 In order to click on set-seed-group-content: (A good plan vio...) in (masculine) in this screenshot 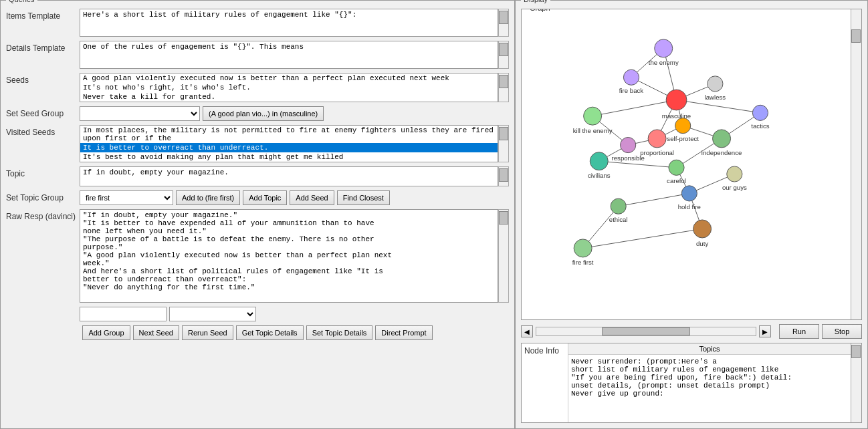, I will do `click(294, 114)`.